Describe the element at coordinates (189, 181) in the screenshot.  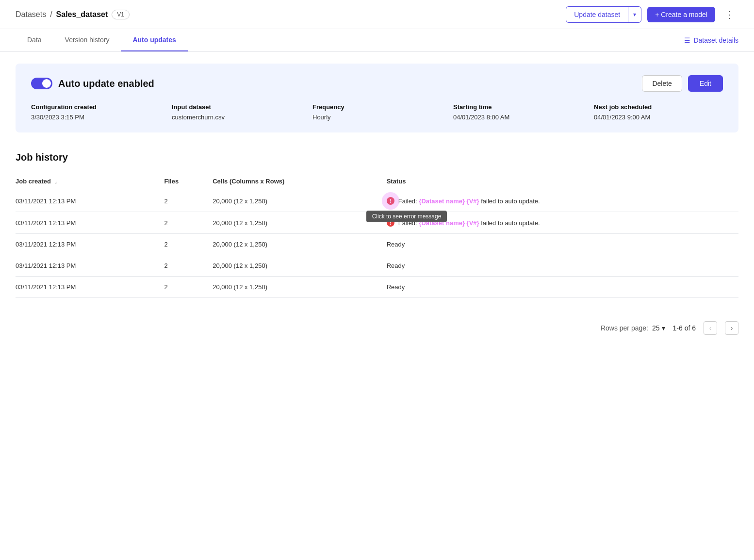
I see `col-files: Files` at that location.